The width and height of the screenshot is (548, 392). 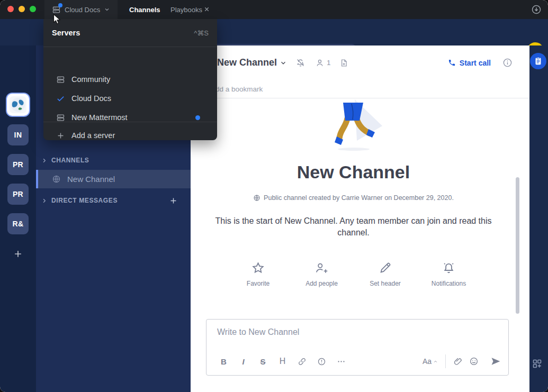 What do you see at coordinates (33, 9) in the screenshot?
I see `zoom-window-button` at bounding box center [33, 9].